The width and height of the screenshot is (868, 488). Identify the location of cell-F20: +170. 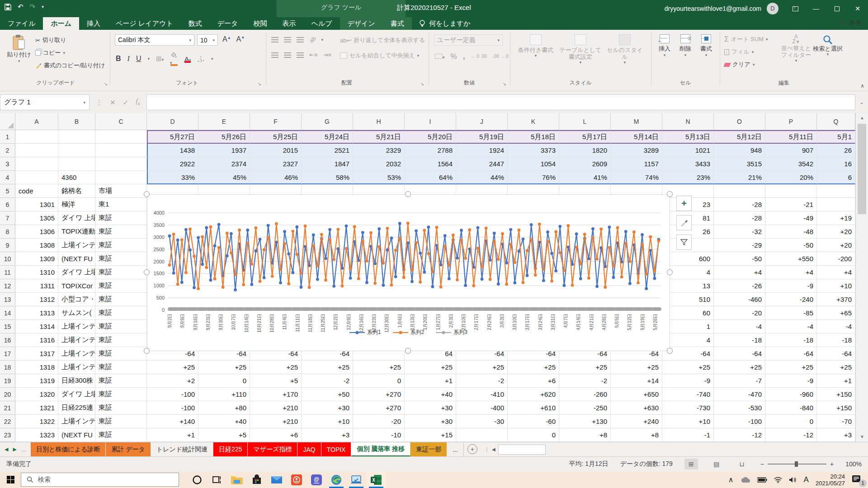
(276, 394).